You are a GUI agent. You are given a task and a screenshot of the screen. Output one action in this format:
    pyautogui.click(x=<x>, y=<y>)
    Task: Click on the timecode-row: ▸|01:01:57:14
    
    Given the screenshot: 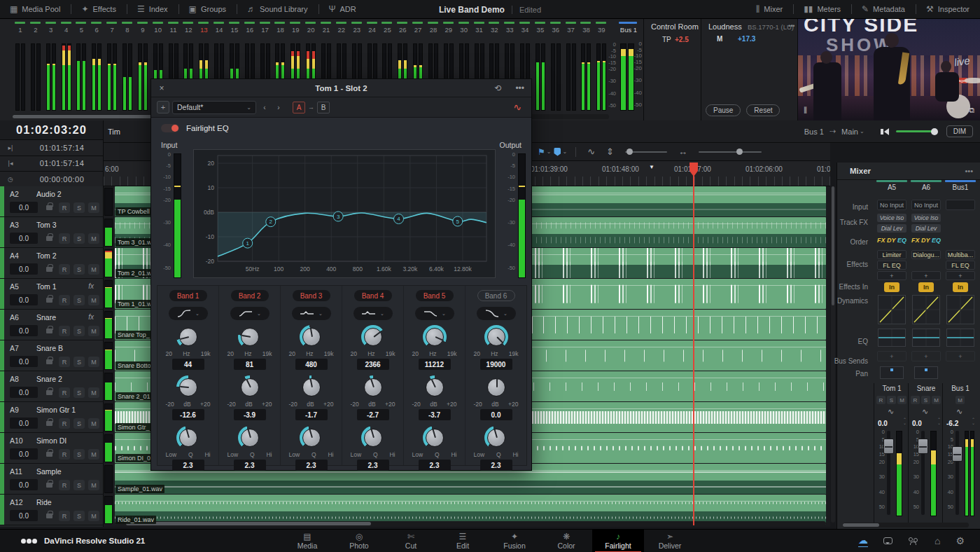 What is the action you would take?
    pyautogui.click(x=52, y=149)
    